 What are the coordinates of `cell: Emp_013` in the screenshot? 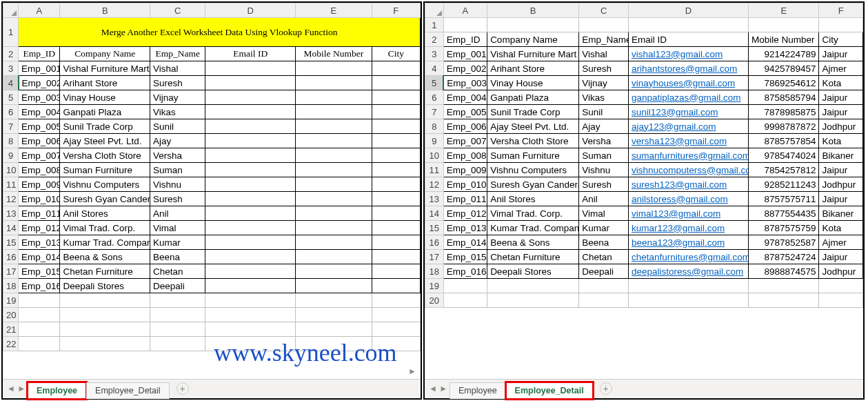 It's located at (465, 228).